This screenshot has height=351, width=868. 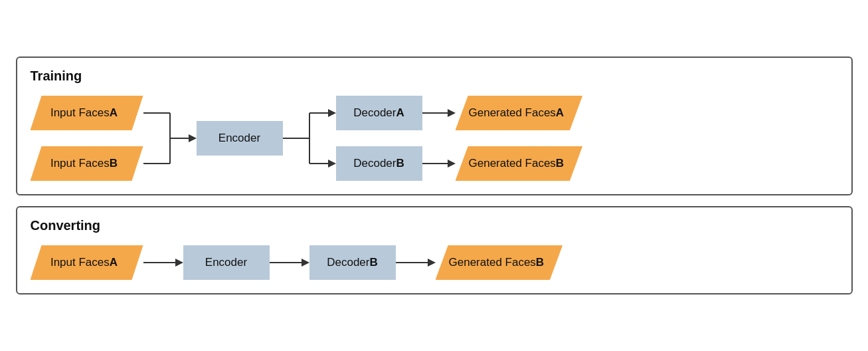 I want to click on training-generated-a: Generated Faces A, so click(x=519, y=113).